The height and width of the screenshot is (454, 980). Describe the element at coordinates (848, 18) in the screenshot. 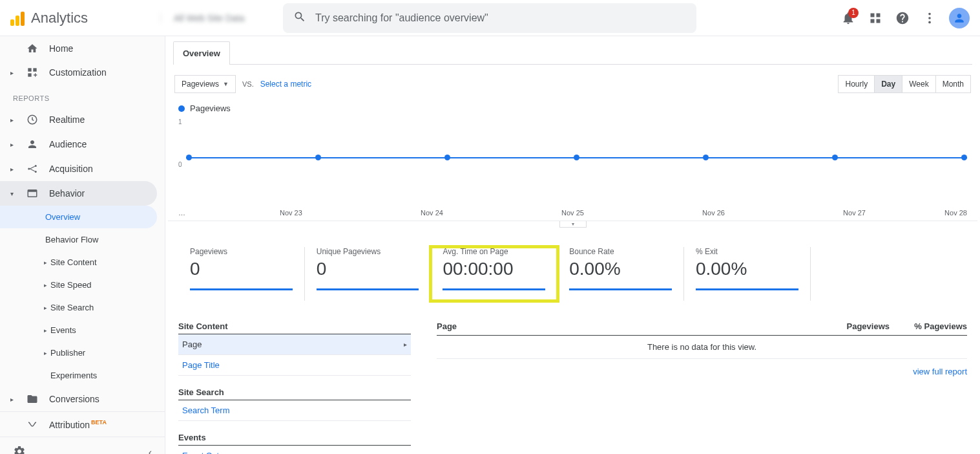

I see `notifications-icon: 1` at that location.